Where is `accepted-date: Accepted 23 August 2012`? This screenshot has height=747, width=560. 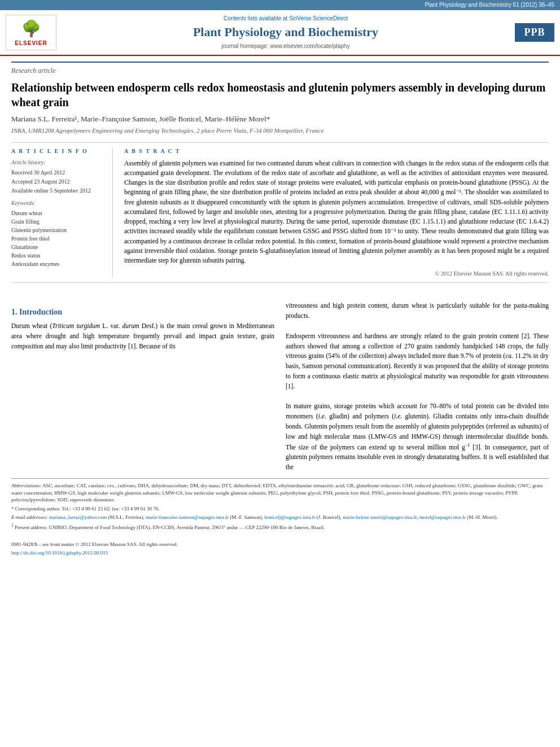 accepted-date: Accepted 23 August 2012 is located at coordinates (59, 182).